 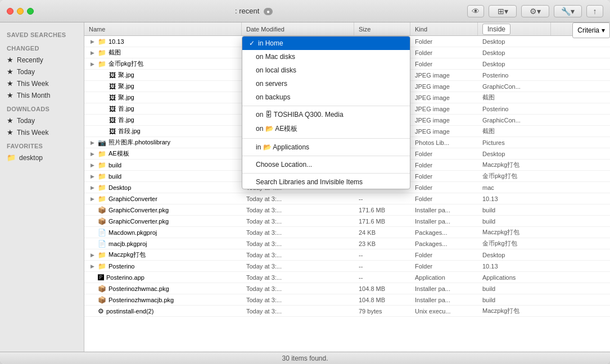 I want to click on sidebar: Saved Searches Changed ★ Recently ★ Toda…, so click(x=42, y=187).